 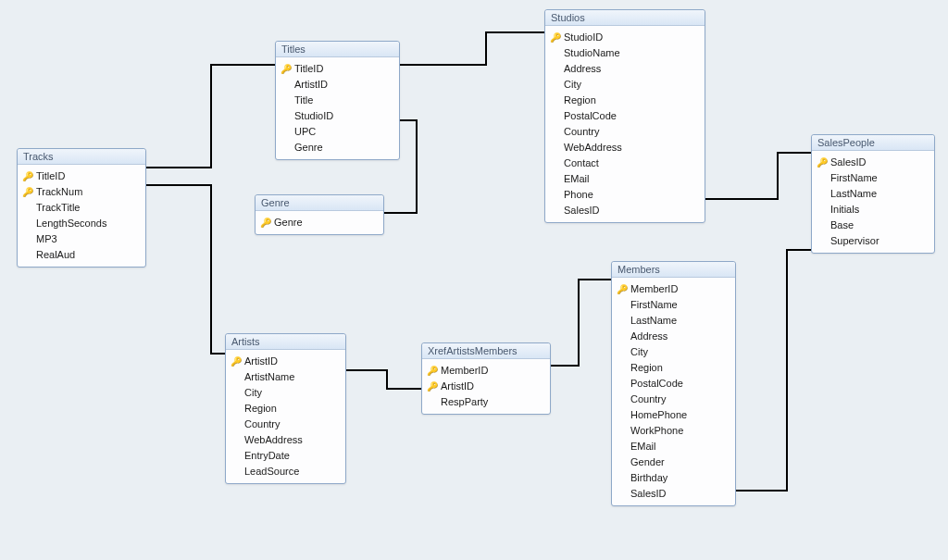 What do you see at coordinates (81, 239) in the screenshot?
I see `field-mp3: MP3` at bounding box center [81, 239].